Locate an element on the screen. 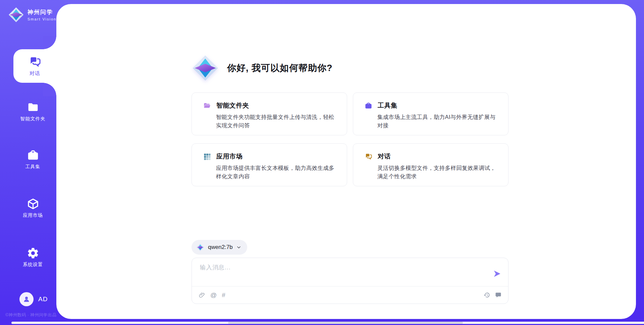  greeting-title: 你好, 我可以如何帮助你? is located at coordinates (280, 68).